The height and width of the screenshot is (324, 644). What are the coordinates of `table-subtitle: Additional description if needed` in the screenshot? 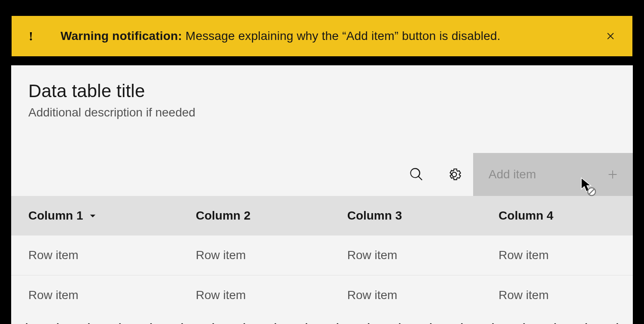 It's located at (322, 113).